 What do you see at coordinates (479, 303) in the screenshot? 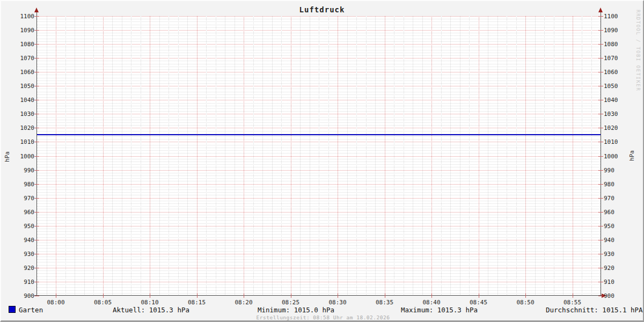
I see `x-tick-label: 08:45` at bounding box center [479, 303].